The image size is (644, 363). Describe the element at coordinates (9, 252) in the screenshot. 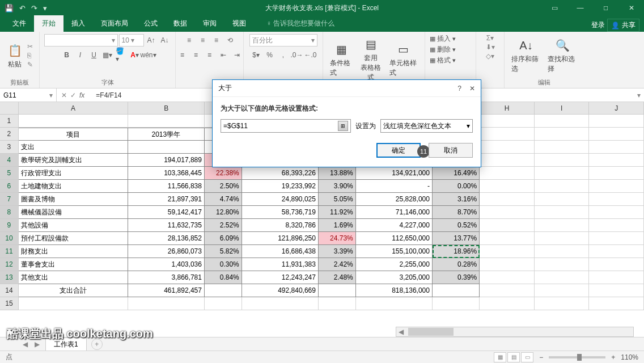

I see `row-header: 11` at that location.